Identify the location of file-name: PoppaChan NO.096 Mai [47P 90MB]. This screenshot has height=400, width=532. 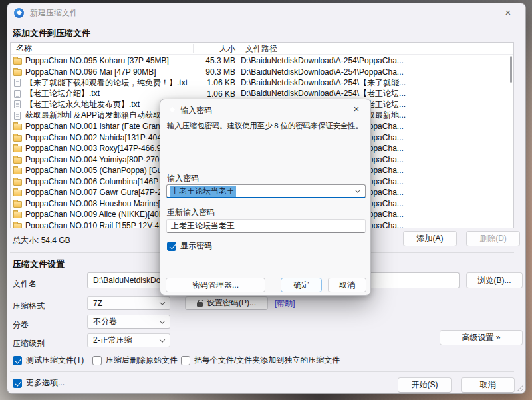
(109, 72).